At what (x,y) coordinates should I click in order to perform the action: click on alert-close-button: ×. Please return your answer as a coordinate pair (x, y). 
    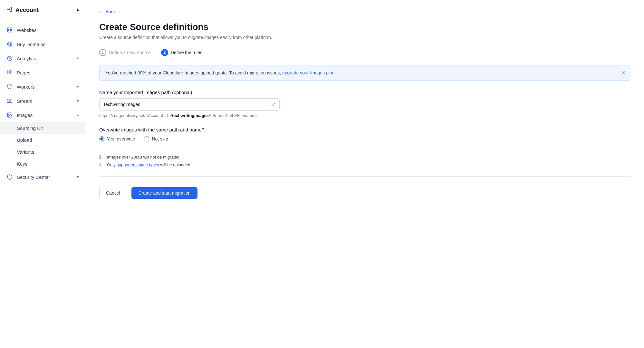
    Looking at the image, I should click on (624, 73).